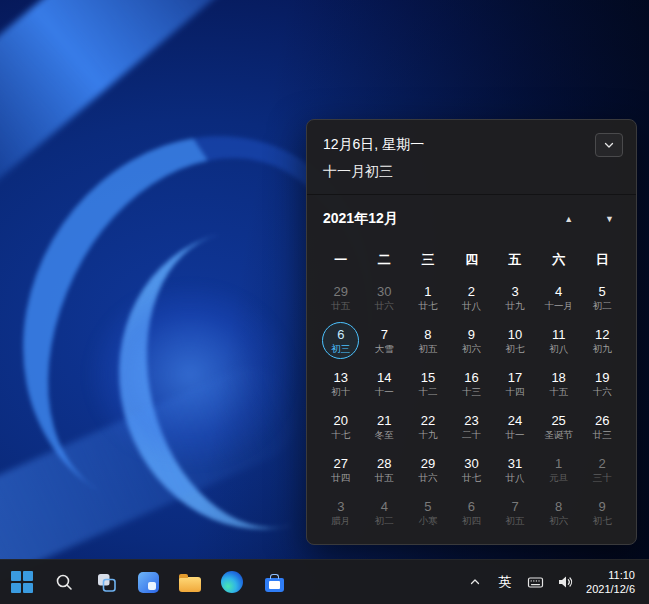 Image resolution: width=649 pixels, height=604 pixels. I want to click on calendar-day: 21冬至, so click(385, 426).